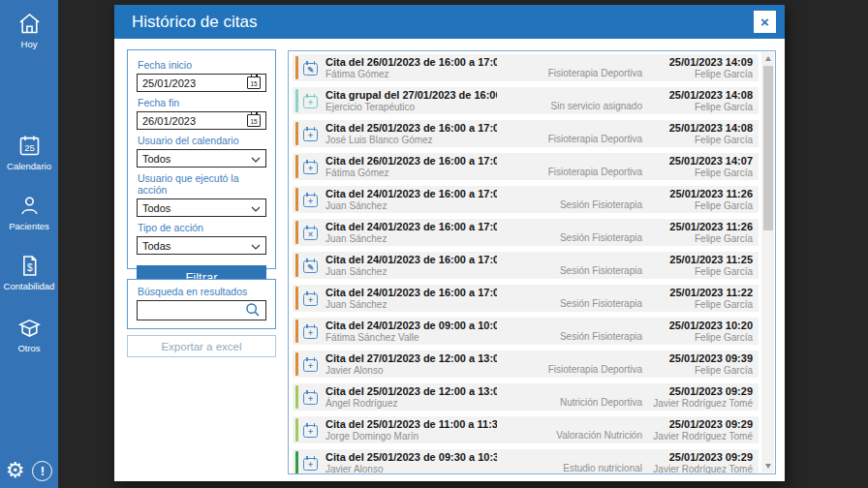 The image size is (868, 488). I want to click on others-box-icon, so click(29, 327).